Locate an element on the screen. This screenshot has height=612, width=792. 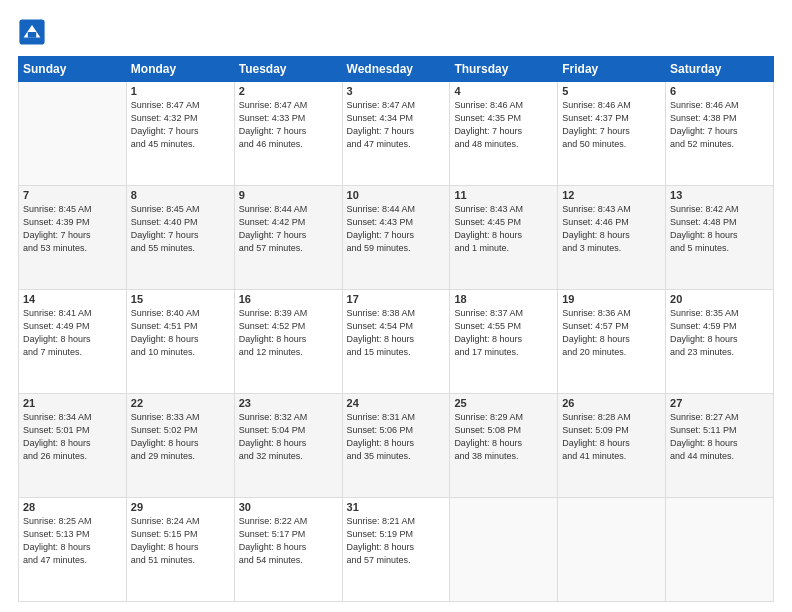
calendar-cell: 30Sunrise: 8:22 AMSunset: 5:17 PMDayligh… is located at coordinates (288, 550).